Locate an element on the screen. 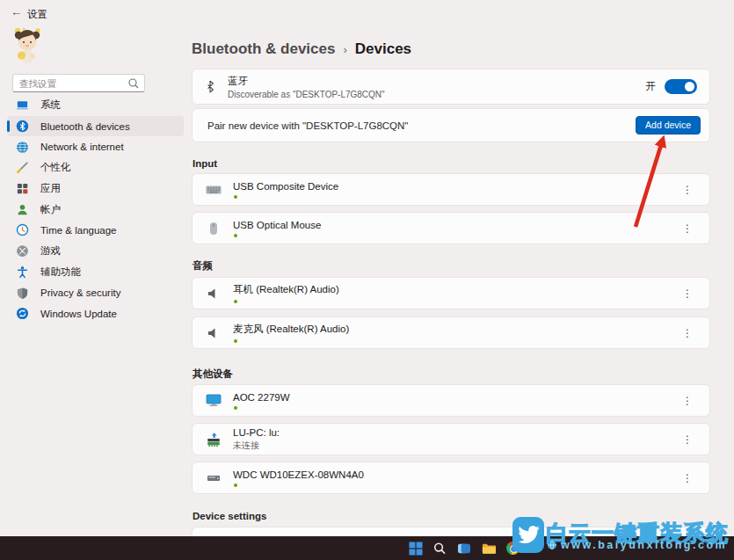 This screenshot has height=560, width=734. bluetooth-rune-icon is located at coordinates (210, 86).